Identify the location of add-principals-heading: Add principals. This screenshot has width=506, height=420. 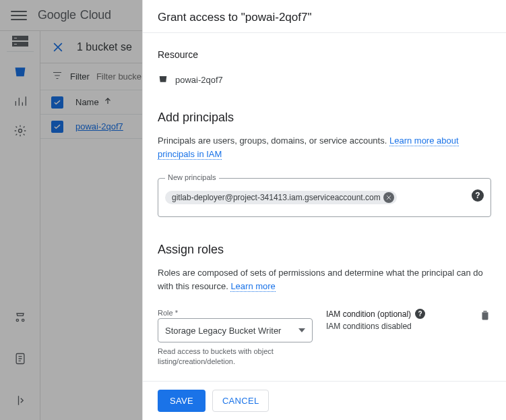
(325, 117).